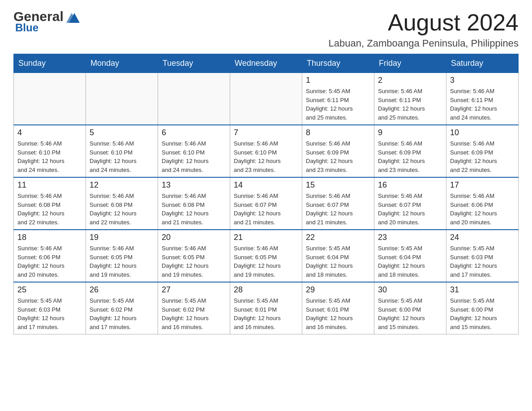  I want to click on day-number: 3, so click(482, 81).